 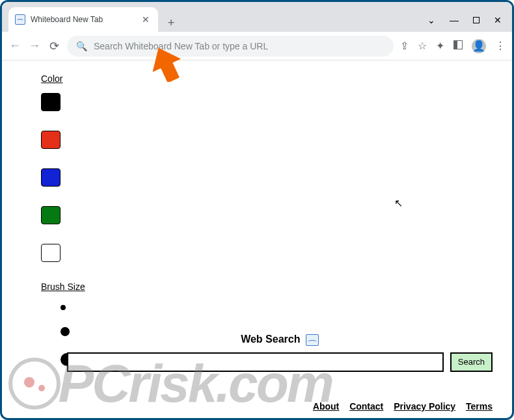 I want to click on footer-link-privacy: Privacy Policy, so click(x=424, y=406).